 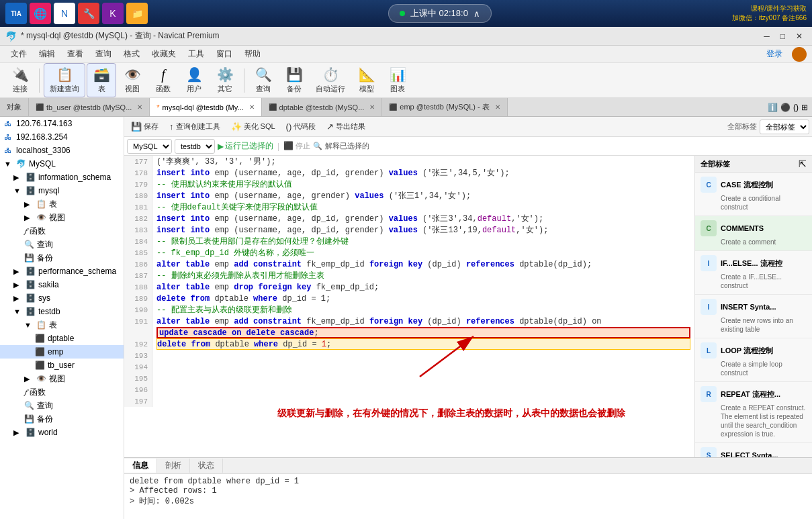 I want to click on sidebar-conn-3: 🖧 localhost_3306, so click(x=62, y=150).